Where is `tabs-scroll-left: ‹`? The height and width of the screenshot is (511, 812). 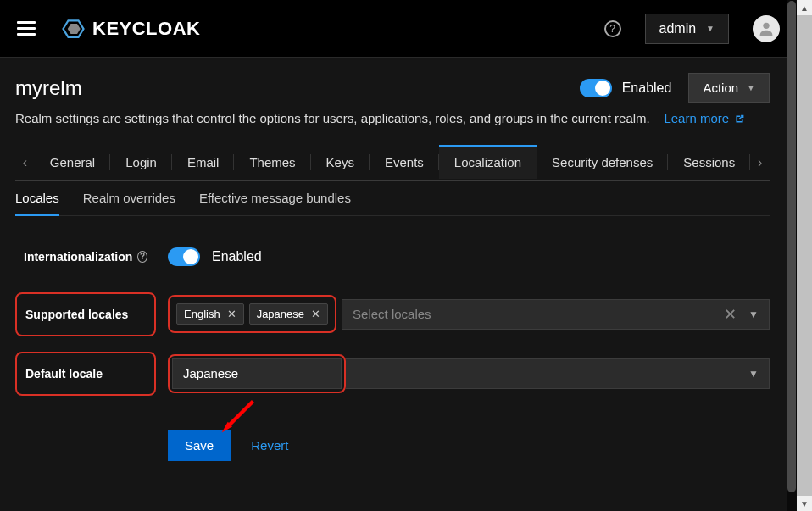
tabs-scroll-left: ‹ is located at coordinates (25, 163).